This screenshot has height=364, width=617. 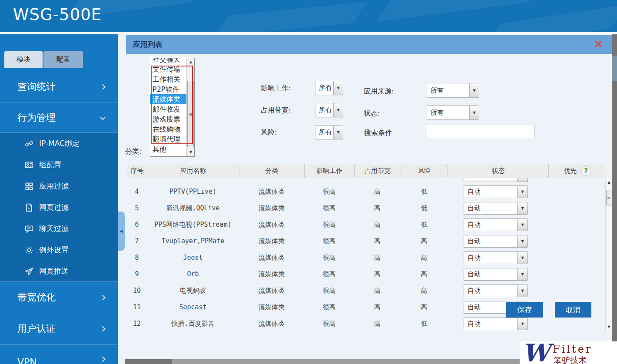 I want to click on sidebar-collapse-handle: ◀, so click(x=121, y=231).